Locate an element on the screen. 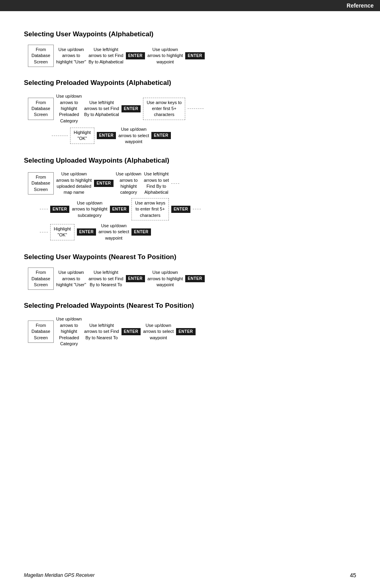 This screenshot has height=588, width=380. header-title: Reference is located at coordinates (360, 6).